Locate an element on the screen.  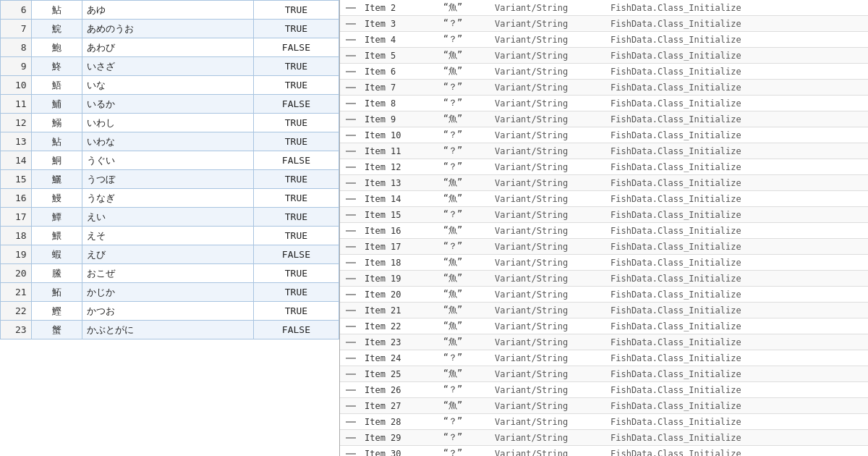
kana-cell: あめのうお is located at coordinates (168, 29).